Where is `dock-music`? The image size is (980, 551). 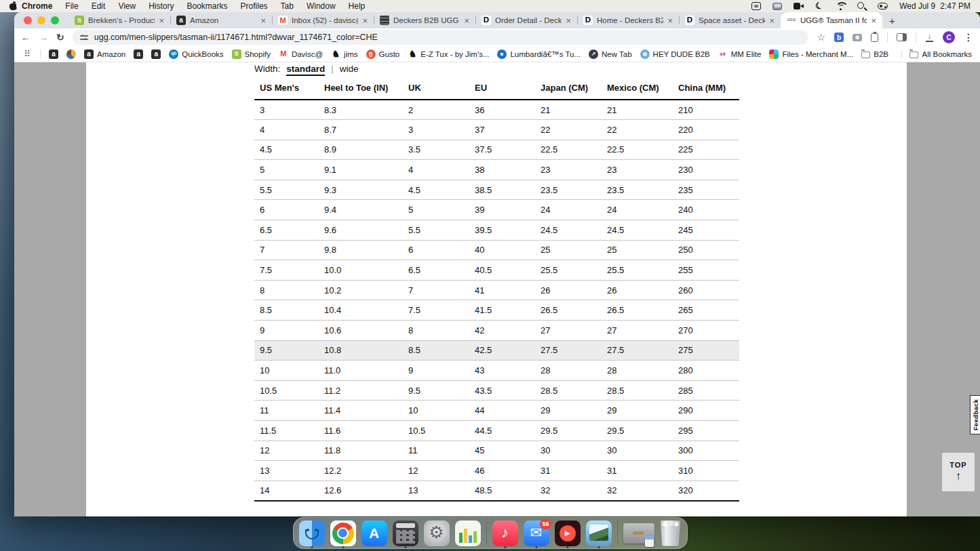
dock-music is located at coordinates (505, 533).